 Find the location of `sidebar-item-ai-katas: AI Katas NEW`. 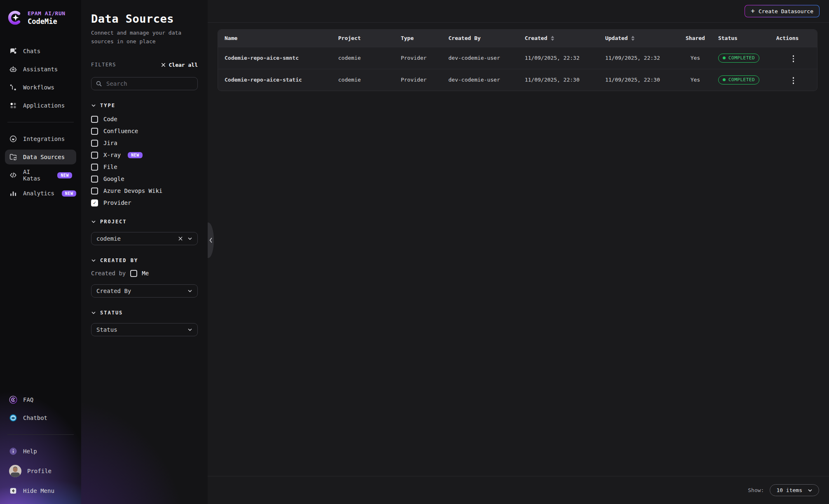

sidebar-item-ai-katas: AI Katas NEW is located at coordinates (40, 175).